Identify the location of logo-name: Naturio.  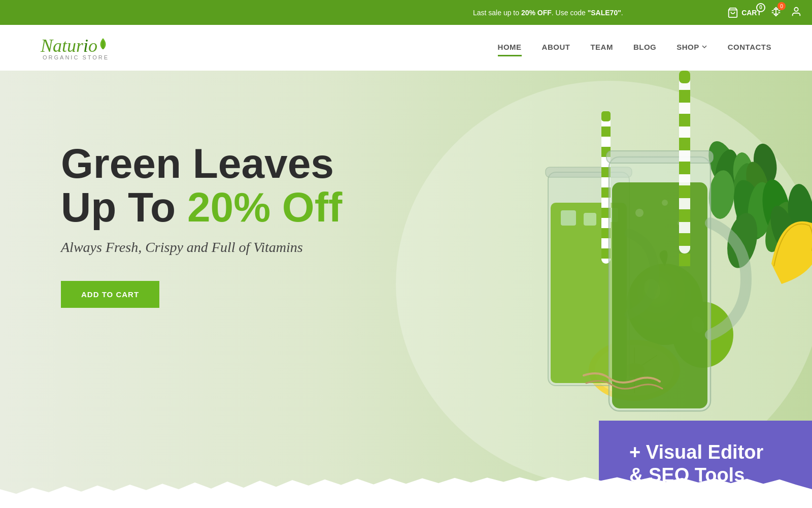
(69, 46).